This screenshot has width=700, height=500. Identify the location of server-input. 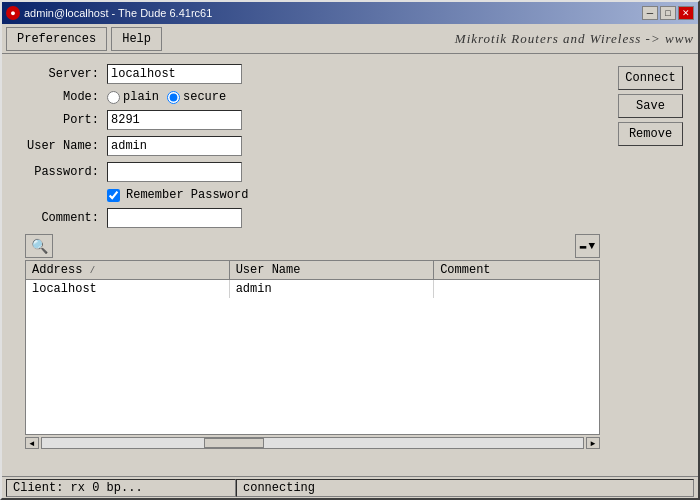
(174, 74).